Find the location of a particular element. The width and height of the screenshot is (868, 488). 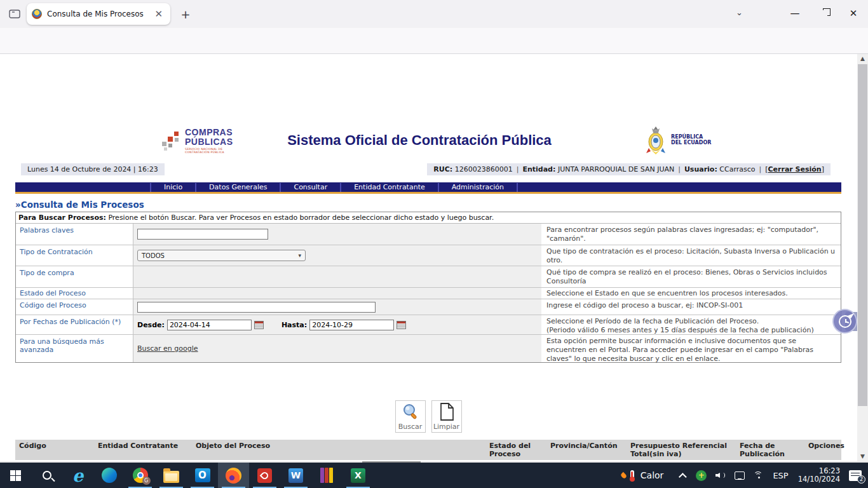

nav-item-entidad-contratante: Entidad Contratante is located at coordinates (390, 187).